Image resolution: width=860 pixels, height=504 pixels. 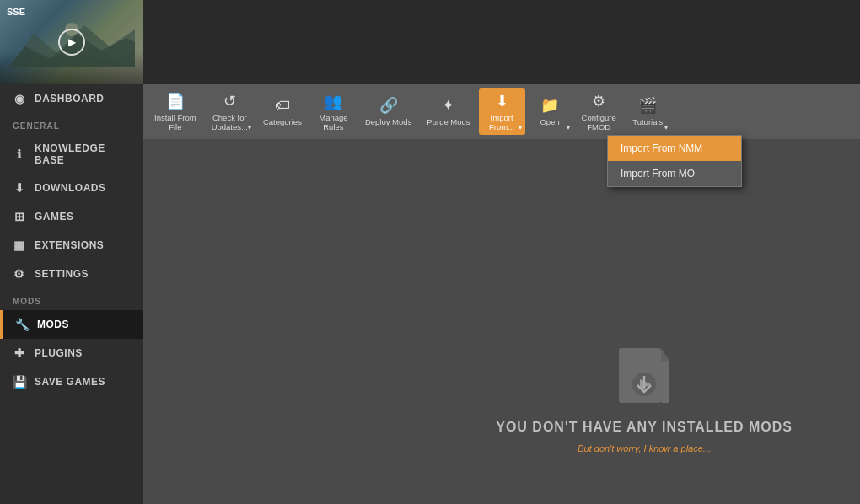 What do you see at coordinates (282, 106) in the screenshot?
I see `categories-icon: 🏷` at bounding box center [282, 106].